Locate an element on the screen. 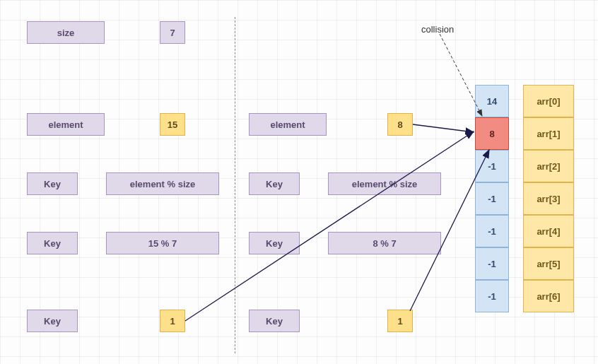  size-value: 7 is located at coordinates (172, 33).